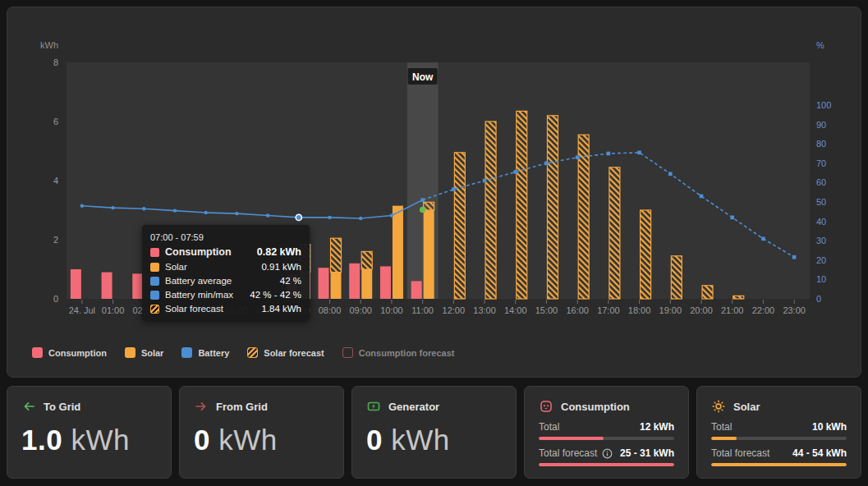 Image resolution: width=868 pixels, height=486 pixels. What do you see at coordinates (821, 163) in the screenshot?
I see `svg-text: 70` at bounding box center [821, 163].